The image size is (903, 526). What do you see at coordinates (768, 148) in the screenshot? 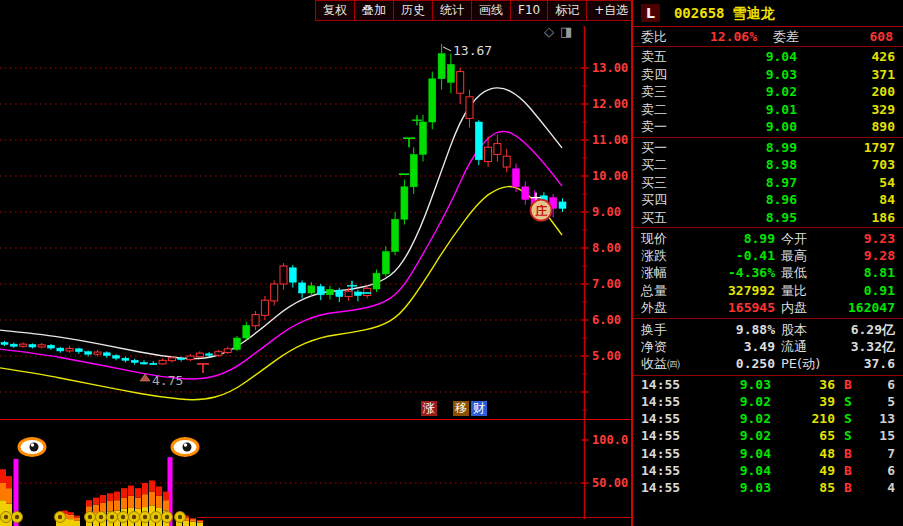
I see `bid-row: 买一8.991797` at bounding box center [768, 148].